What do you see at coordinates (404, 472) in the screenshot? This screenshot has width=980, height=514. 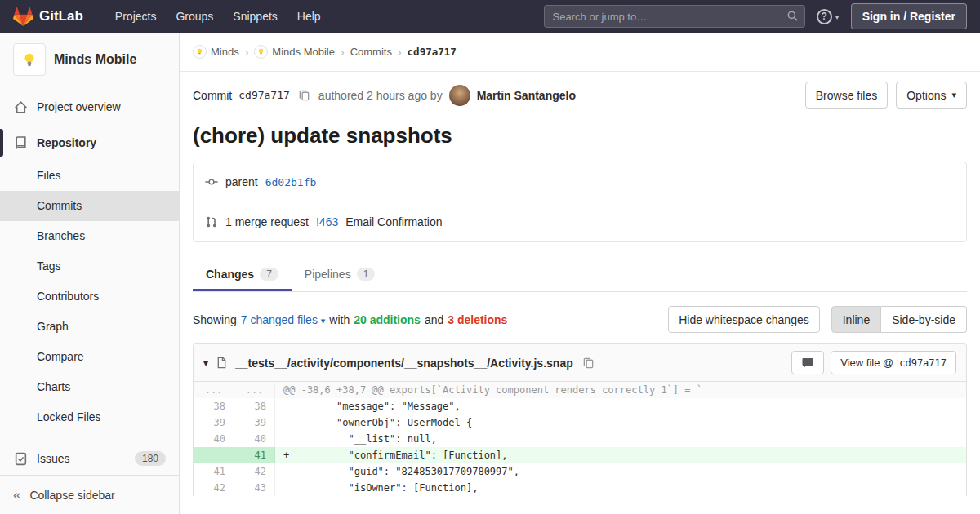 I see `diff-text: "guid": "824853017709780997",` at bounding box center [404, 472].